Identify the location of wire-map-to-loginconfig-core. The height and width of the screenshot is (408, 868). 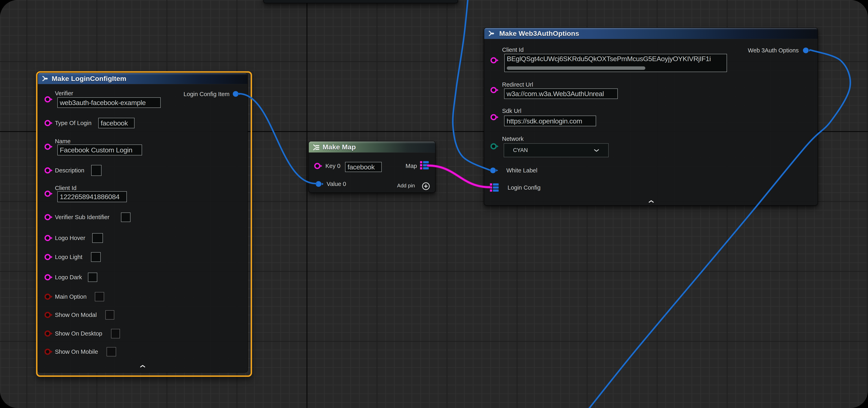
(459, 176).